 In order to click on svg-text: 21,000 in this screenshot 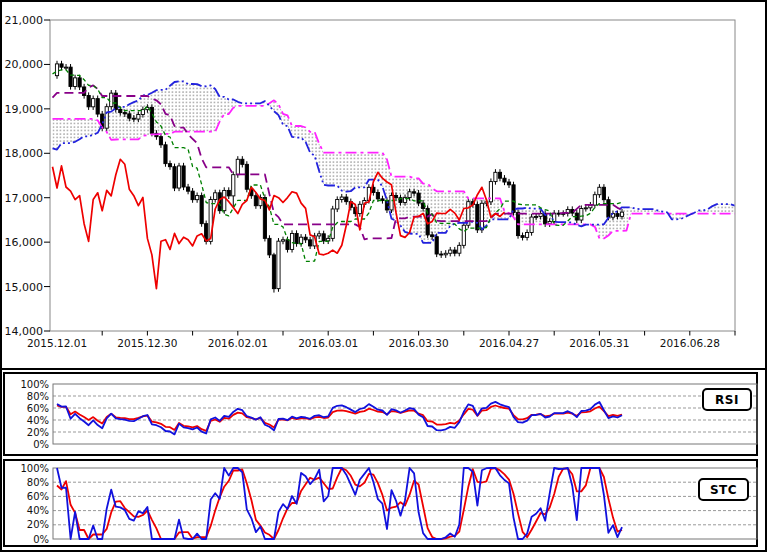, I will do `click(24, 20)`.